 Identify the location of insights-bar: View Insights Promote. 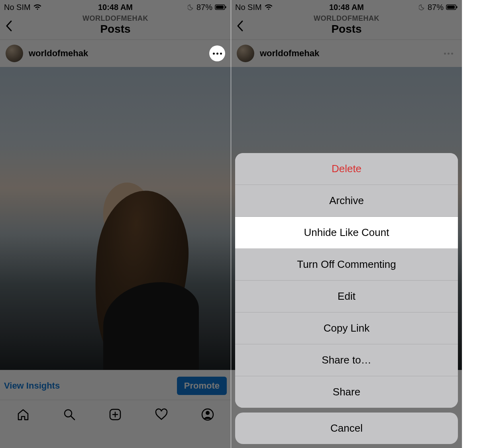
(116, 385).